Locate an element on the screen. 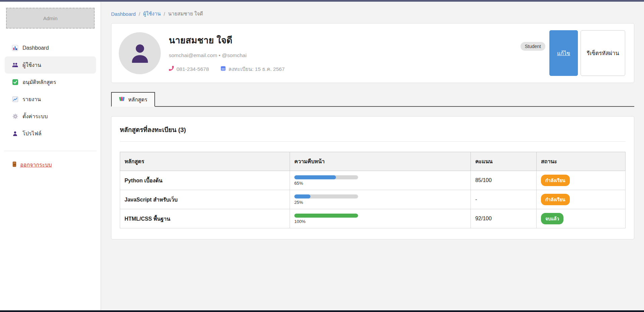 This screenshot has width=644, height=312. sidebar-item-label: รายงาน is located at coordinates (32, 99).